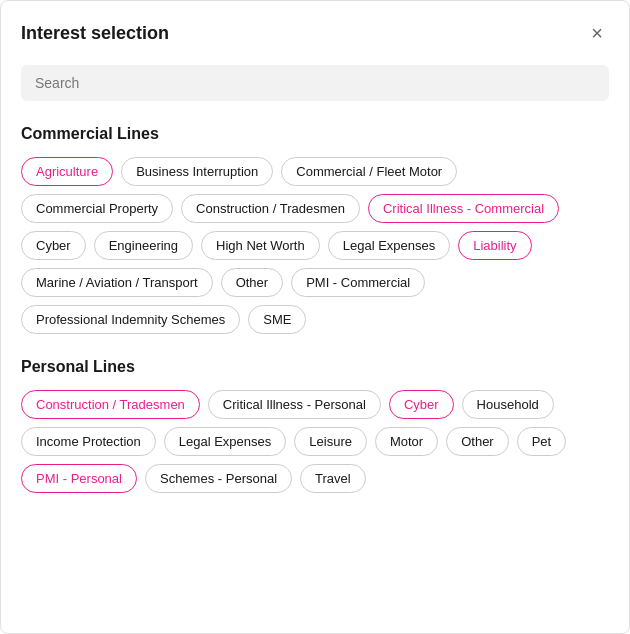  I want to click on commercial-tag-14: Professional Indemnity Schemes, so click(130, 320).